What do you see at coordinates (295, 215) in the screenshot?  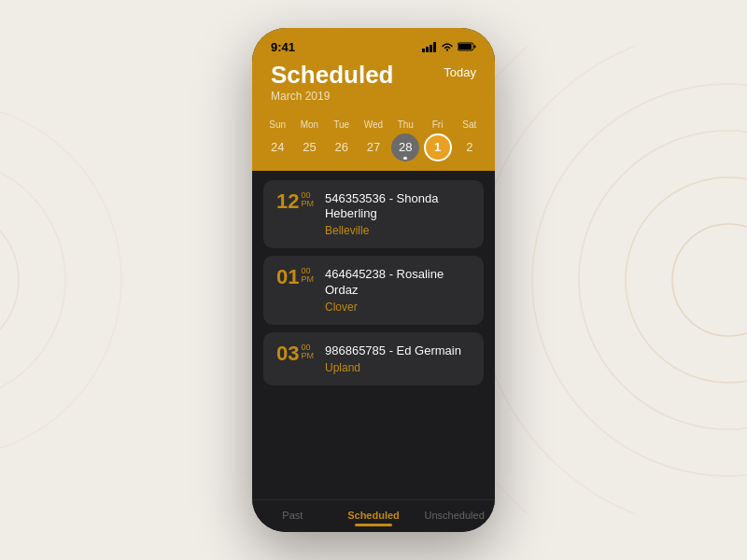 I see `appt-1-time: 12 00 PM` at bounding box center [295, 215].